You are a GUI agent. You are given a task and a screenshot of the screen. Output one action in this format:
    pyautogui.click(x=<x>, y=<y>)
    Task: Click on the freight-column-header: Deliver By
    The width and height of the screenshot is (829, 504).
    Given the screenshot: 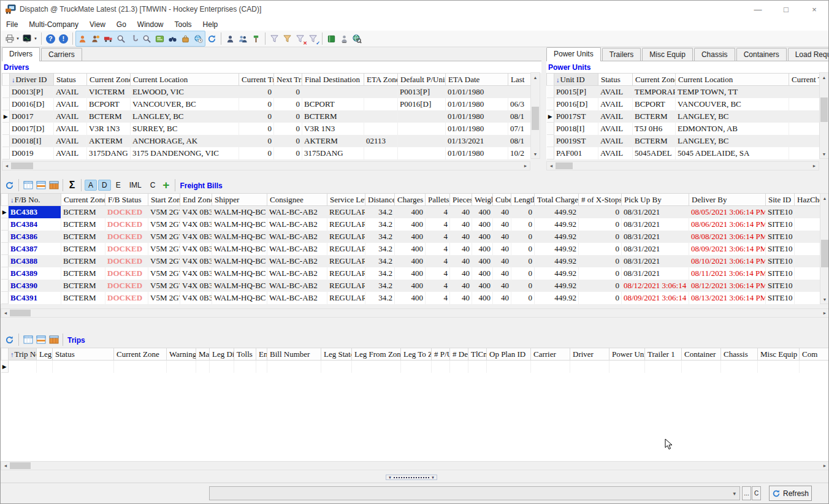 What is the action you would take?
    pyautogui.click(x=727, y=200)
    